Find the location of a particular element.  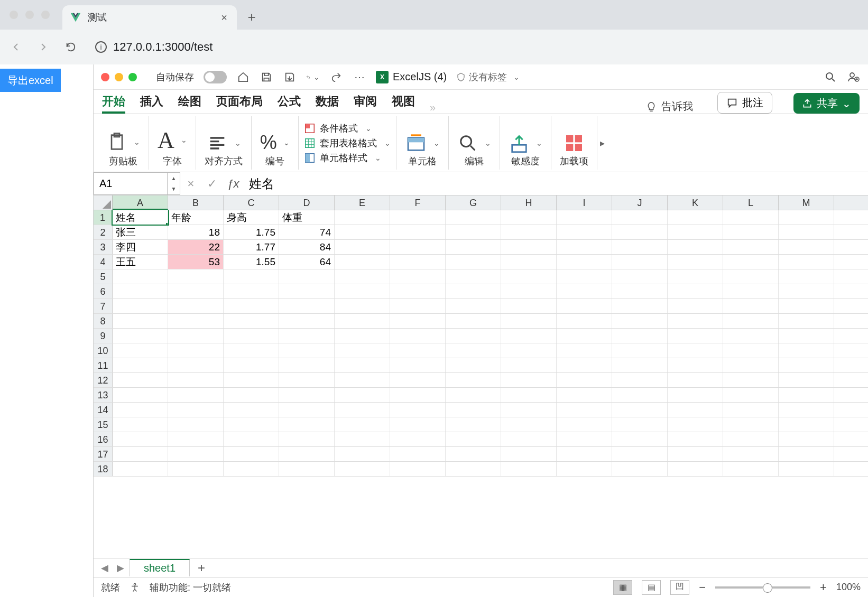

account-icon is located at coordinates (854, 77).